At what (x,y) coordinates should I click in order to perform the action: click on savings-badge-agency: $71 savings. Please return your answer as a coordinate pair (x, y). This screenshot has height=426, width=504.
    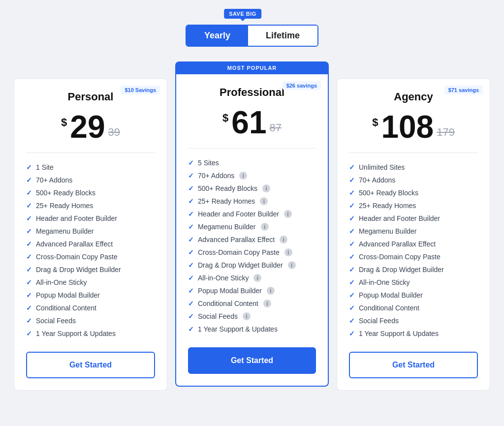
    Looking at the image, I should click on (464, 90).